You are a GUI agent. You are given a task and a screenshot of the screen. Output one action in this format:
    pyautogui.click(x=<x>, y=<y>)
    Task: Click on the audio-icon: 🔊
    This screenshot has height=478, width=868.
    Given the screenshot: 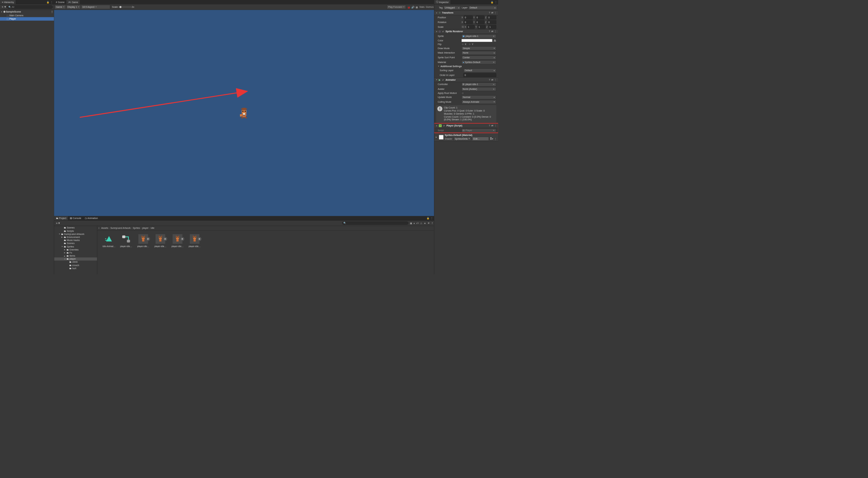 What is the action you would take?
    pyautogui.click(x=413, y=7)
    